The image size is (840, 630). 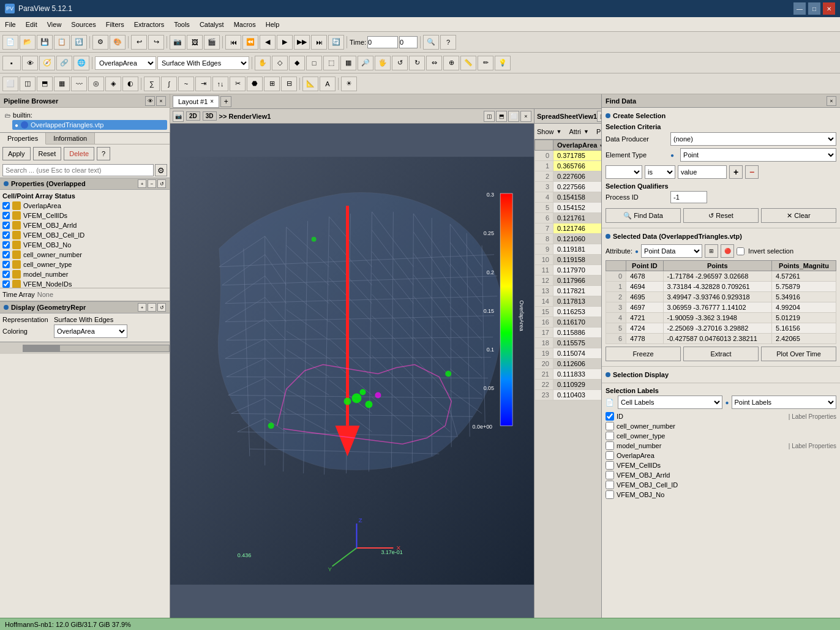 What do you see at coordinates (711, 251) in the screenshot?
I see `attr-grid-btn: ⊞` at bounding box center [711, 251].